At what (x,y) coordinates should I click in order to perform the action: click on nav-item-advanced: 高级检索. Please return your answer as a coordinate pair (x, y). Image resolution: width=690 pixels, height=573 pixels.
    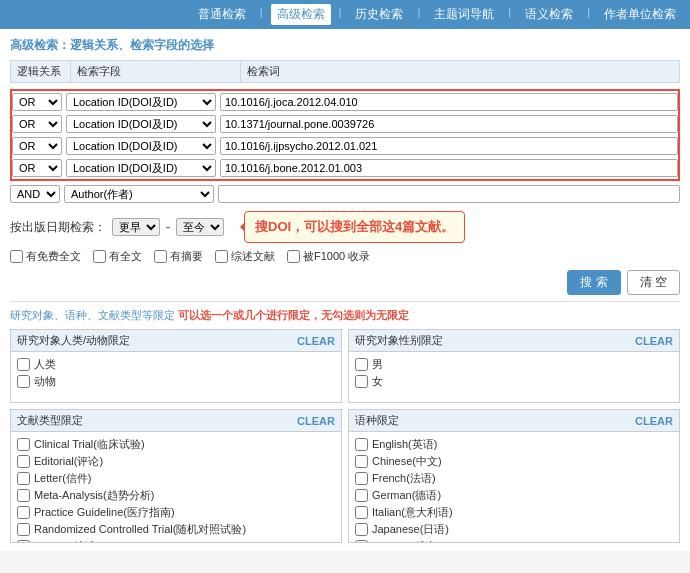
    Looking at the image, I should click on (301, 14).